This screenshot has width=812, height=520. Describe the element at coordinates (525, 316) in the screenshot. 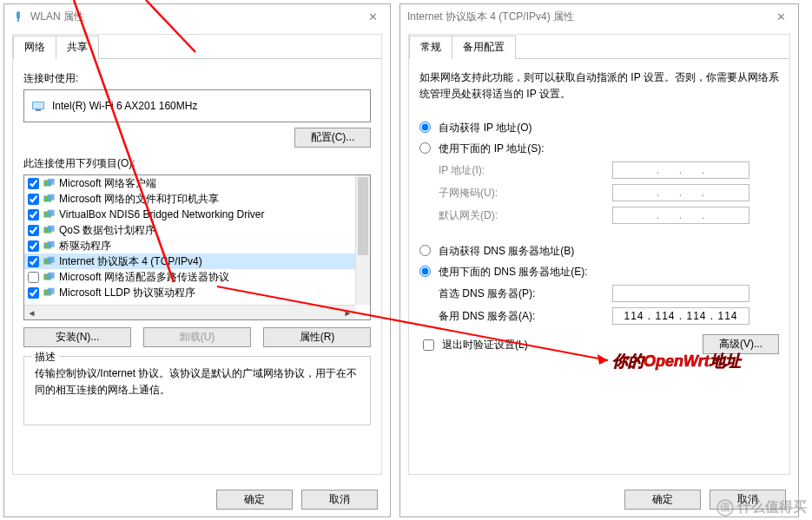

I see `alternate-dns-label: 备用 DNS 服务器(A):` at that location.